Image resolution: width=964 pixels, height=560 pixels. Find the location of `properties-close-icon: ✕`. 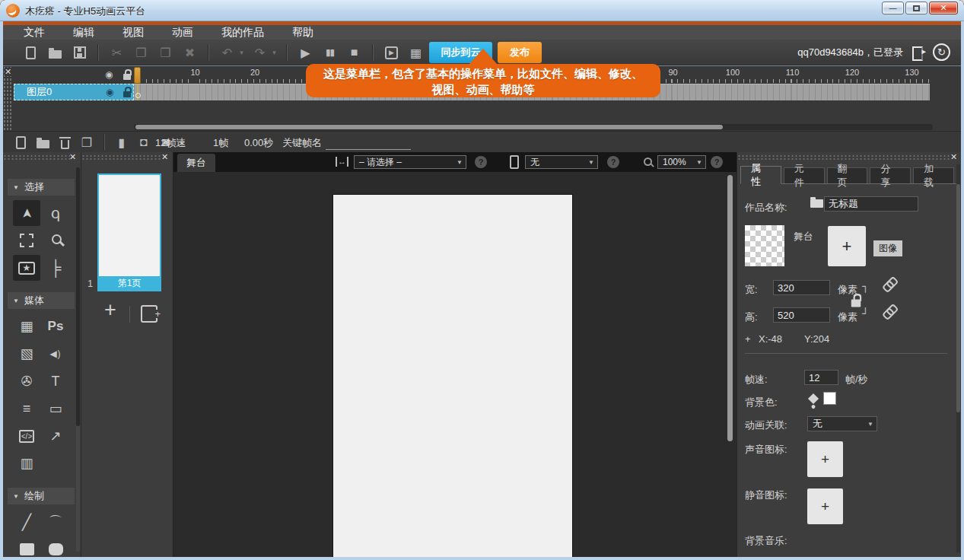

properties-close-icon: ✕ is located at coordinates (954, 157).